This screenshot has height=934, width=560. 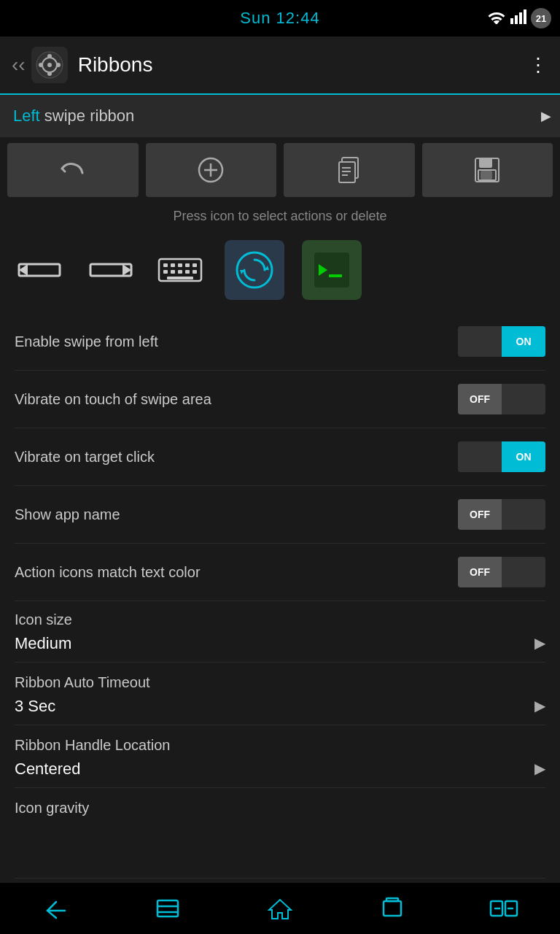 What do you see at coordinates (497, 18) in the screenshot?
I see `wifi-icon` at bounding box center [497, 18].